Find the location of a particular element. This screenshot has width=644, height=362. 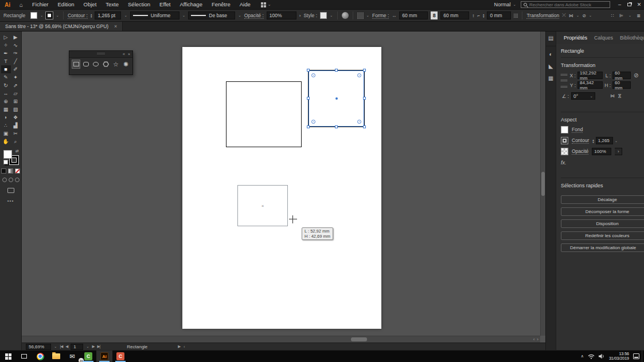

previous-artboard-icon: ◀ is located at coordinates (67, 347).